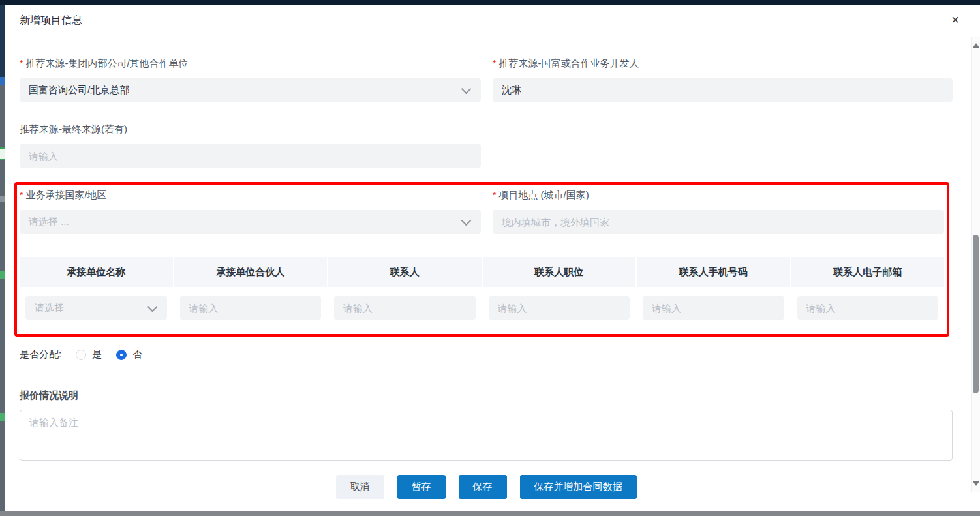 Image resolution: width=980 pixels, height=516 pixels. What do you see at coordinates (49, 222) in the screenshot?
I see `business-country-placeholder: 请选择 ...` at bounding box center [49, 222].